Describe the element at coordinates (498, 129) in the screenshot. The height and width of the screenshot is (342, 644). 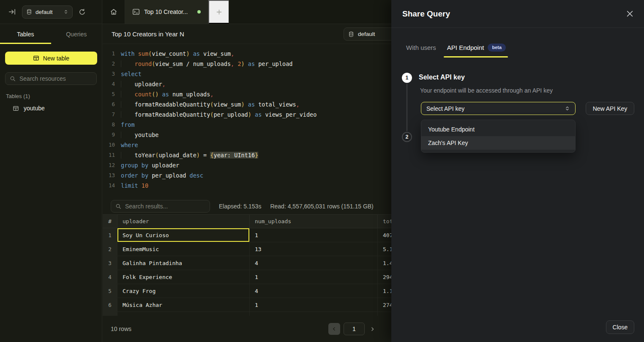
I see `option-youtube-endpoint: Youtube Endpoint` at that location.